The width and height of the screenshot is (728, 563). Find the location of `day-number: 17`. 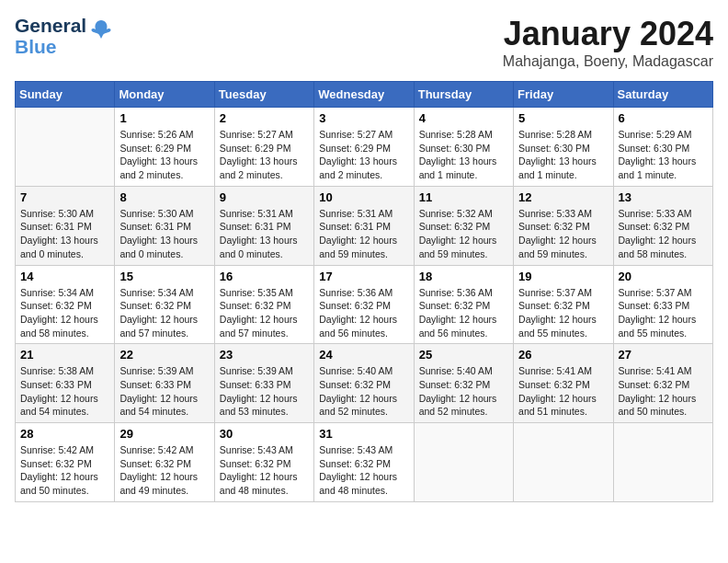

day-number: 17 is located at coordinates (364, 276).